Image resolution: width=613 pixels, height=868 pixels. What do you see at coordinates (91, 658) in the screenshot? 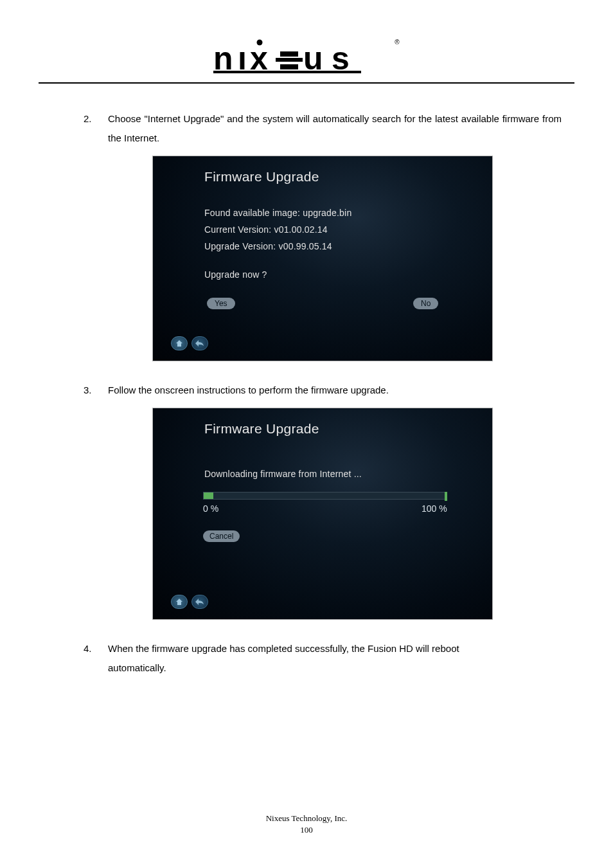
I see `step-number: 4.` at bounding box center [91, 658].